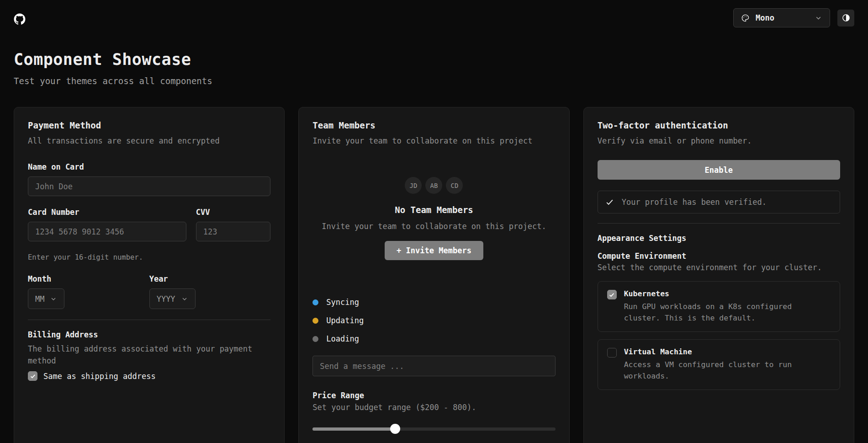 This screenshot has width=868, height=443. Describe the element at coordinates (846, 18) in the screenshot. I see `contrast-icon` at that location.